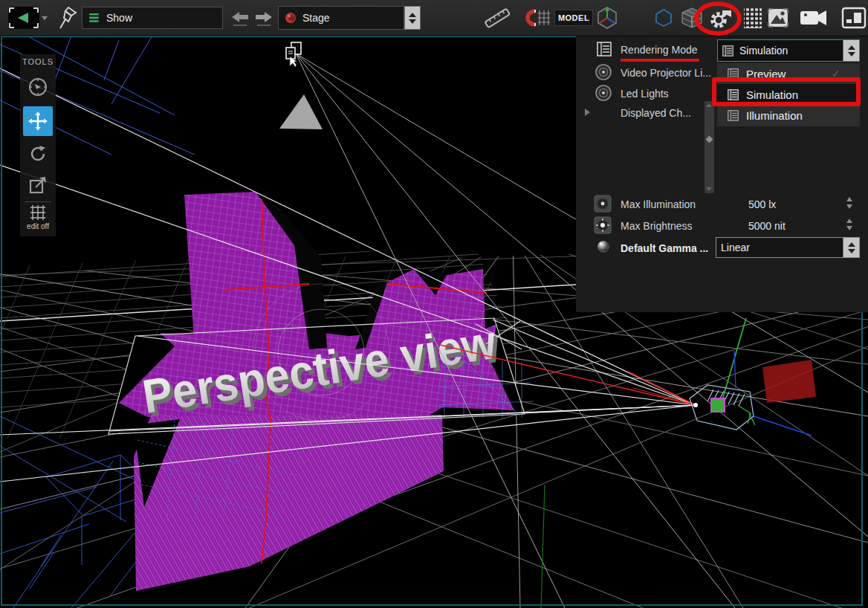 This screenshot has height=608, width=868. I want to click on red-selection-quad, so click(789, 381).